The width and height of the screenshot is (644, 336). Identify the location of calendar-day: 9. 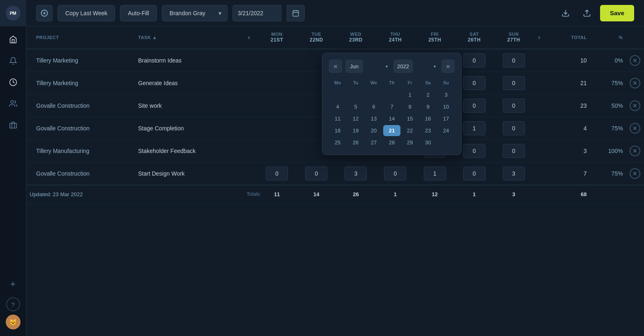
(428, 107).